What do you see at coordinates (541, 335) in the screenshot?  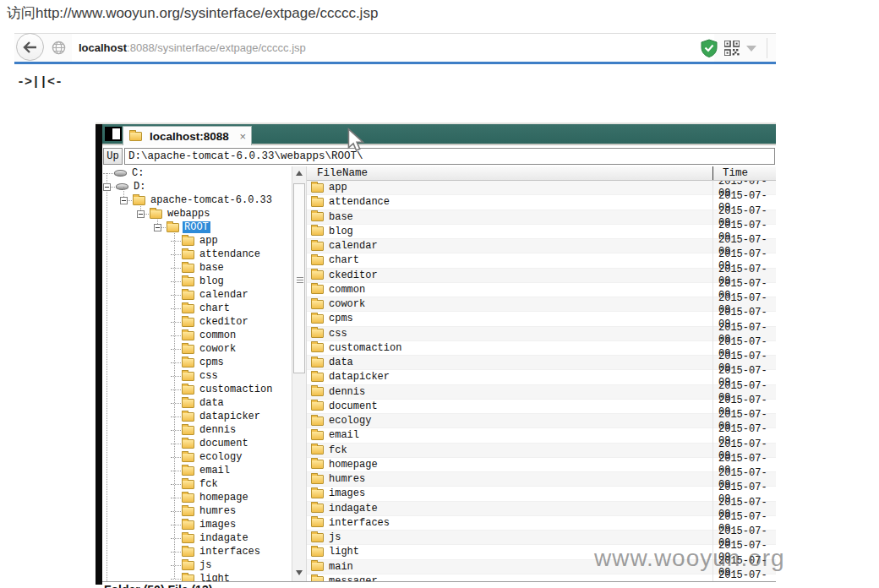 I see `file-list-row-css: css2015-07-09` at bounding box center [541, 335].